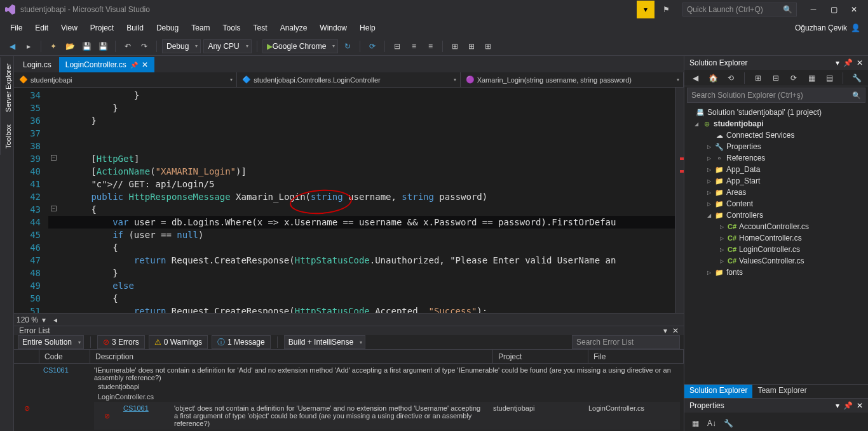 The height and width of the screenshot is (431, 868). I want to click on se-showall-icon: ⟳, so click(794, 78).